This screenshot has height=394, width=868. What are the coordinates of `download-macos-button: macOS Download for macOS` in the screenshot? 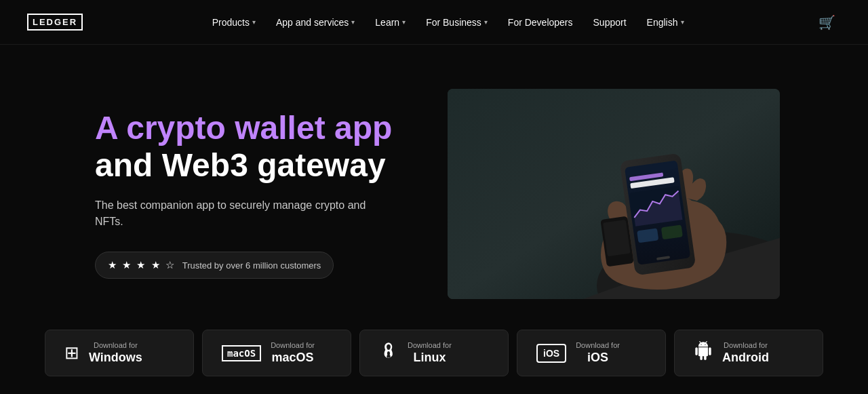 It's located at (277, 353).